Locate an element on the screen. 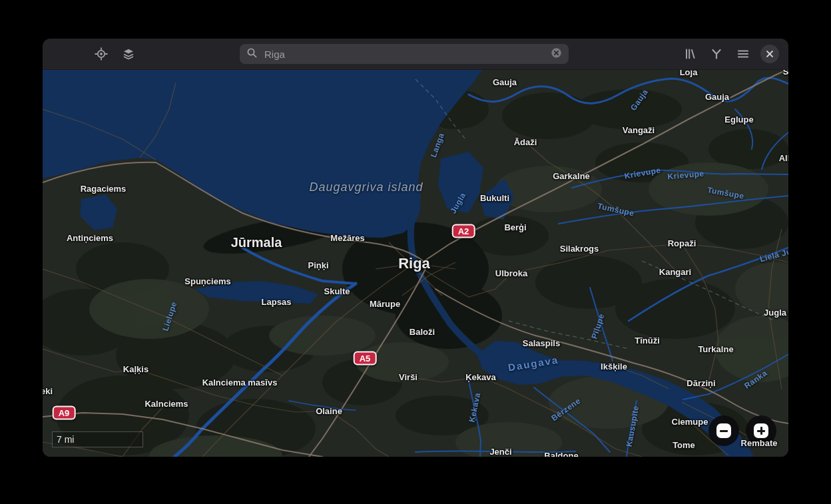 Image resolution: width=831 pixels, height=504 pixels. town-label: Piņķi is located at coordinates (318, 265).